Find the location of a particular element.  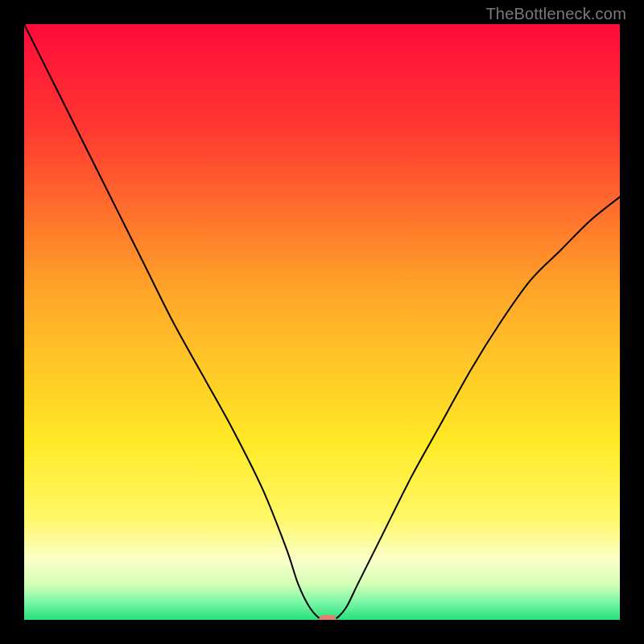

watermark-text: TheBottleneck.com is located at coordinates (555, 14).